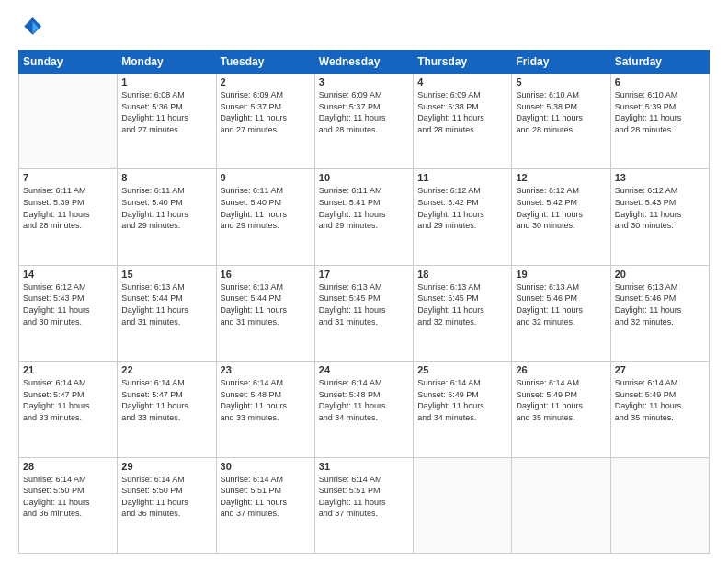 This screenshot has width=728, height=563. I want to click on calendar-cell: 23Sunrise: 6:14 AMSunset: 5:48 PMDayligh…, so click(265, 409).